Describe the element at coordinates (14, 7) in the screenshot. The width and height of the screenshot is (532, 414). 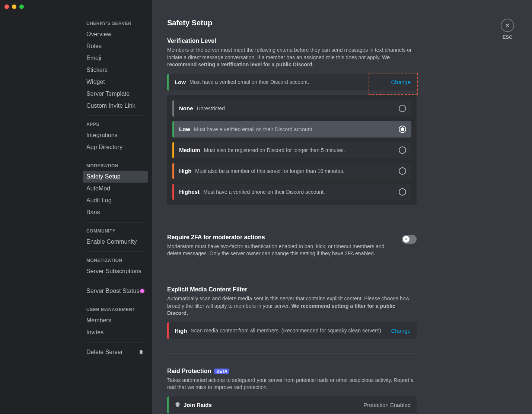
I see `window-controls` at that location.